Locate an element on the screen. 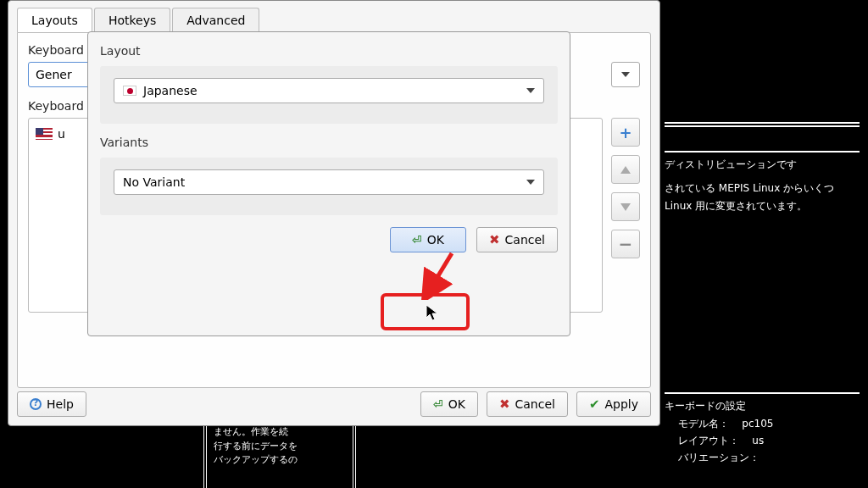 Image resolution: width=868 pixels, height=488 pixels. tab-hotkeys: Hotkeys is located at coordinates (132, 20).